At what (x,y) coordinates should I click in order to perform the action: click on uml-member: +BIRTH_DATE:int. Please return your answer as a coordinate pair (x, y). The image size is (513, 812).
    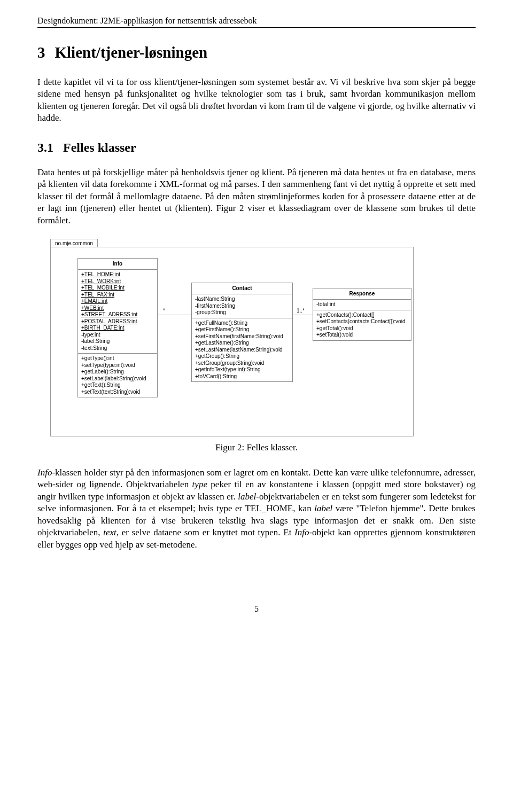
    Looking at the image, I should click on (118, 328).